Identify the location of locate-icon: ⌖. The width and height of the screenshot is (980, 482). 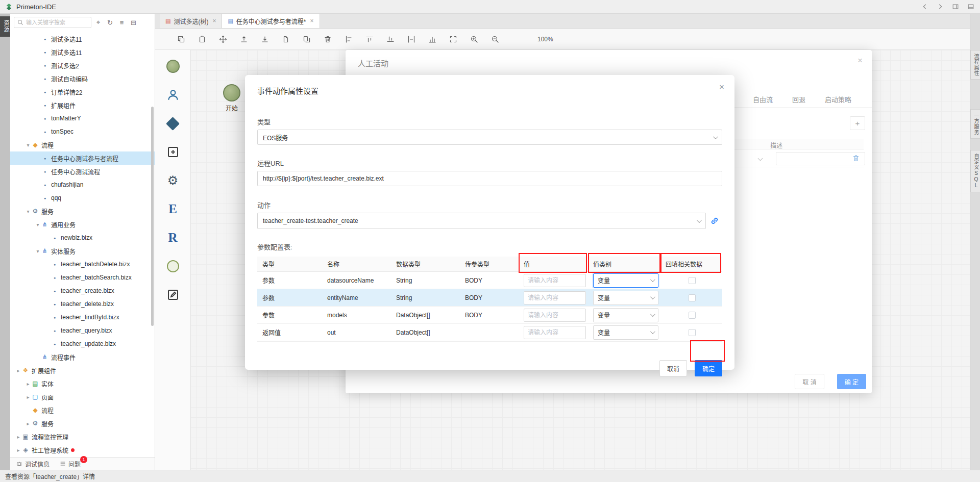
(98, 22).